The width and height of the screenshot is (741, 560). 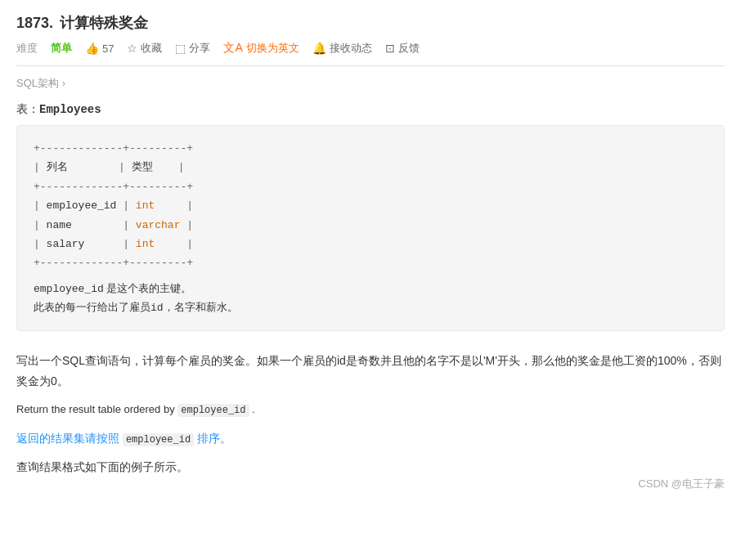 What do you see at coordinates (108, 49) in the screenshot?
I see `like-count: 57` at bounding box center [108, 49].